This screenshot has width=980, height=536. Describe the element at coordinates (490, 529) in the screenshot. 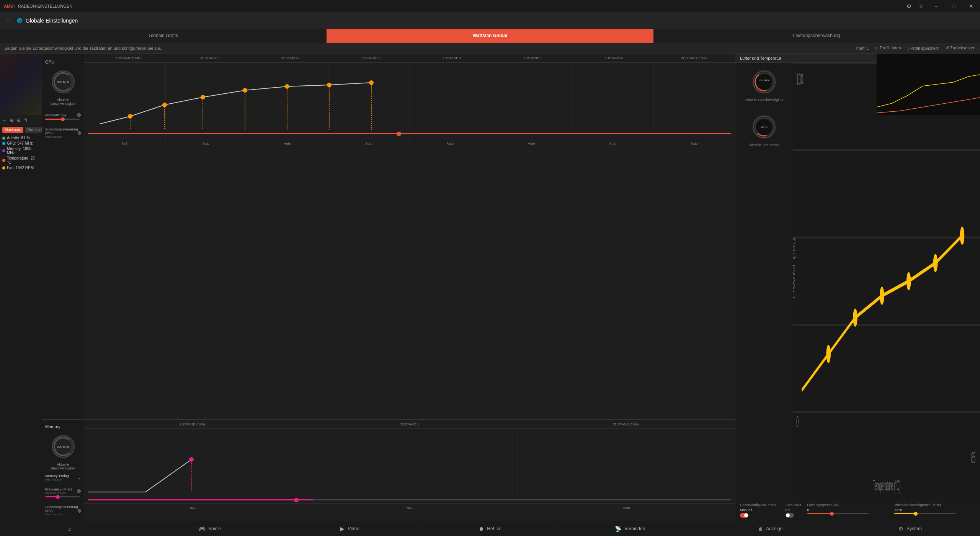

I see `taskbar-relive: ⏺ ReLive` at that location.